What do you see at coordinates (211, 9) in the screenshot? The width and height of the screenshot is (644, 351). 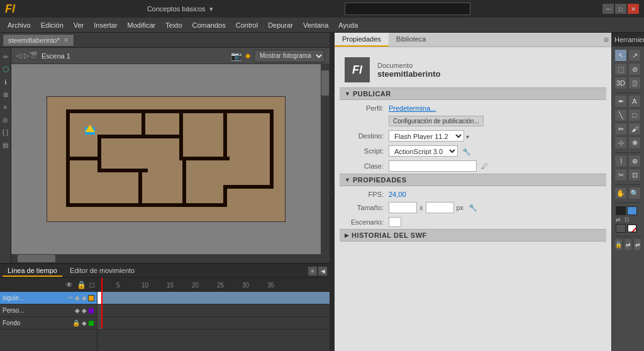 I see `dropdown-arrow: ▾` at bounding box center [211, 9].